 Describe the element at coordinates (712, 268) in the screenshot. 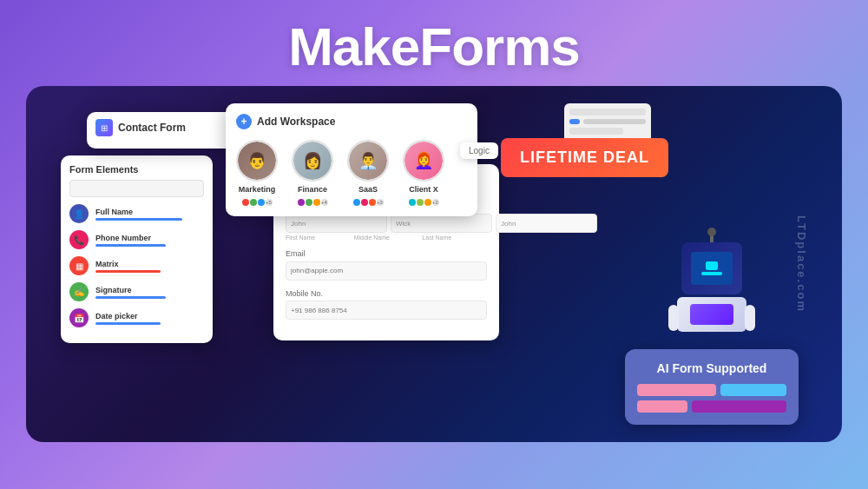

I see `robot-head` at that location.